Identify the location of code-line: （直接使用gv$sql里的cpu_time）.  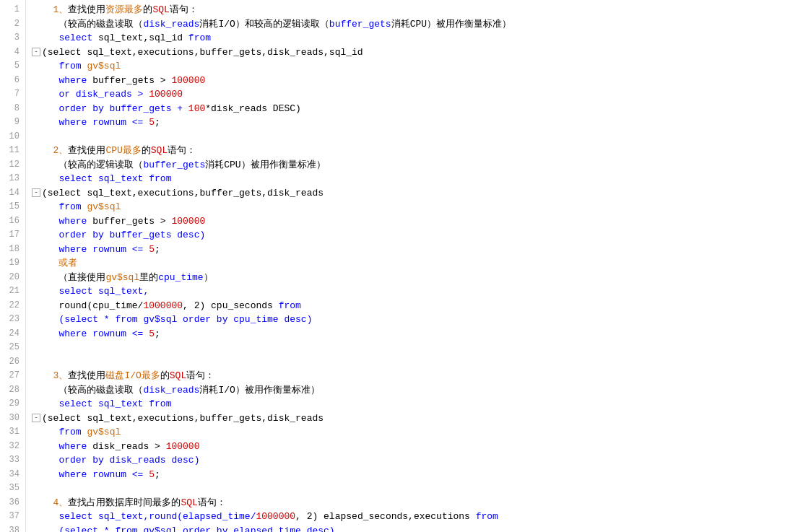
(414, 278).